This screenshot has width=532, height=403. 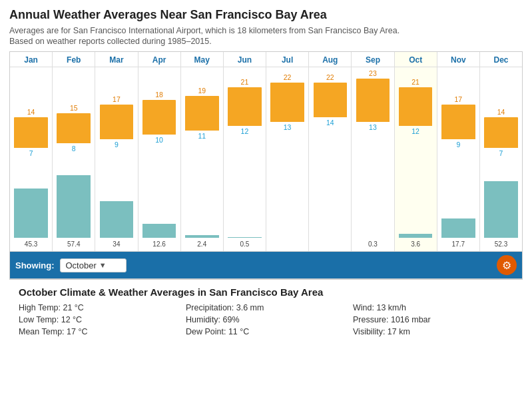 What do you see at coordinates (458, 99) in the screenshot?
I see `high-label-nov: 17` at bounding box center [458, 99].